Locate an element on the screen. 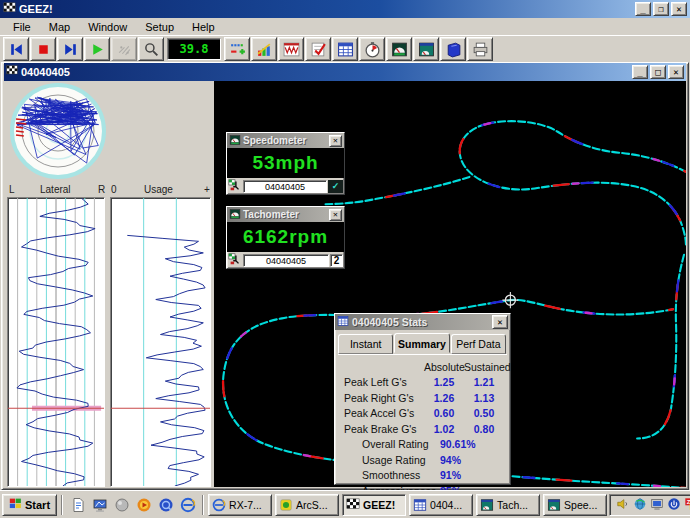 This screenshot has height=518, width=690. speedometer-titlebar: Speedometer ✕ is located at coordinates (286, 140).